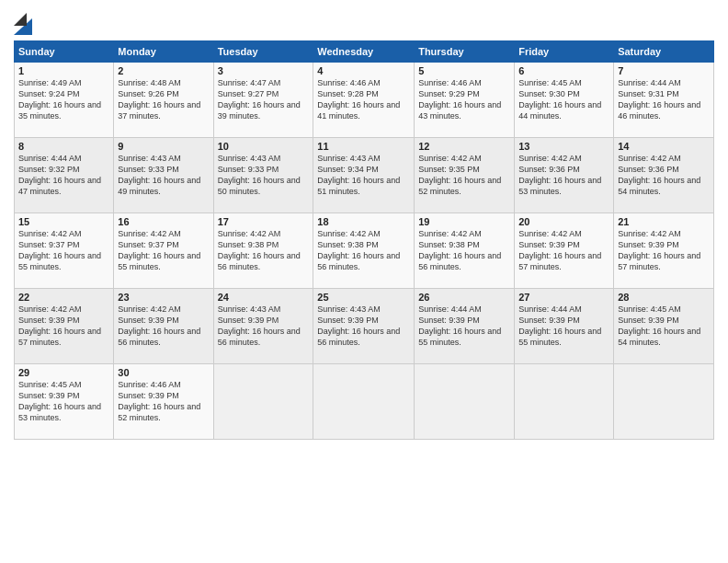  I want to click on col-sunday: Sunday, so click(64, 52).